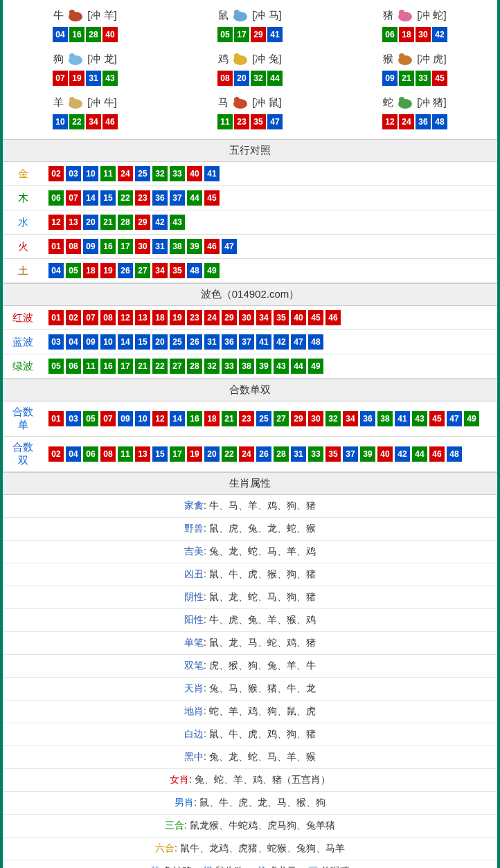  What do you see at coordinates (275, 78) in the screenshot?
I see `number-badge: 44` at bounding box center [275, 78].